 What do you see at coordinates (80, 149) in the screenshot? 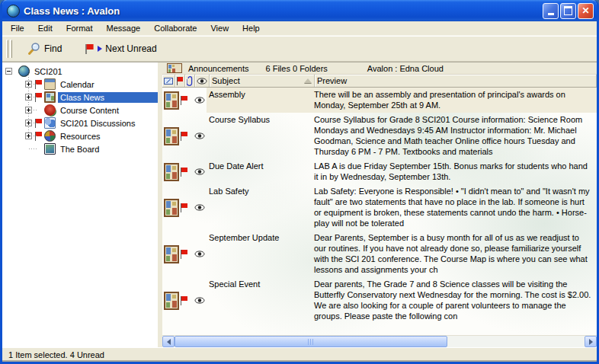
I see `tree-item: The Board` at bounding box center [80, 149].